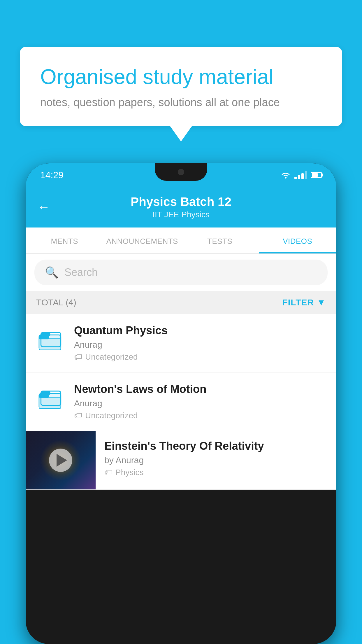 Image resolution: width=362 pixels, height=644 pixels. Describe the element at coordinates (216, 473) in the screenshot. I see `video-tag: 🏷 Physics` at that location.